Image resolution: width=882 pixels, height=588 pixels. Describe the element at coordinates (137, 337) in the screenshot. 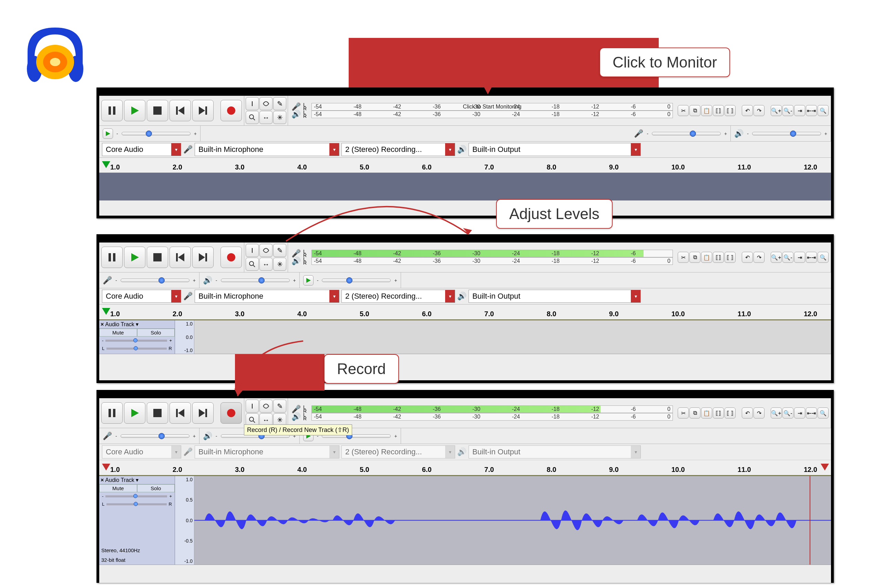

I see `track-control-panel: × Audio Track ▾ Mute Solo -+ LR` at that location.